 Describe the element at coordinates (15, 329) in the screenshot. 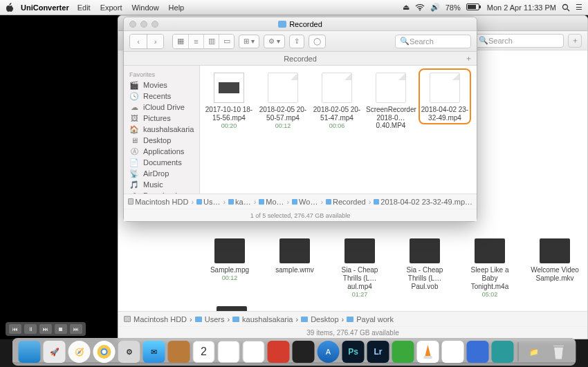

I see `prev-button: ⏮` at that location.